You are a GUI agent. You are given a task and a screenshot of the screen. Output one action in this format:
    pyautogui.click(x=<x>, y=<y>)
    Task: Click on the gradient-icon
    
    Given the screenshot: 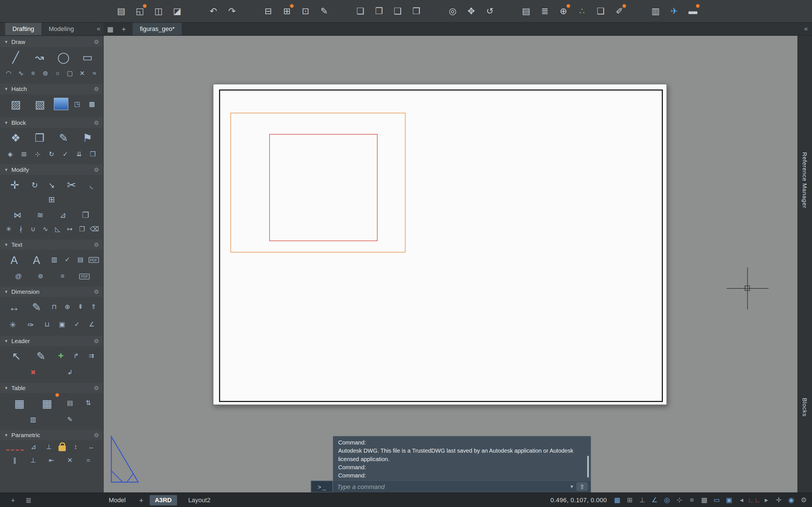 What is the action you would take?
    pyautogui.click(x=61, y=104)
    